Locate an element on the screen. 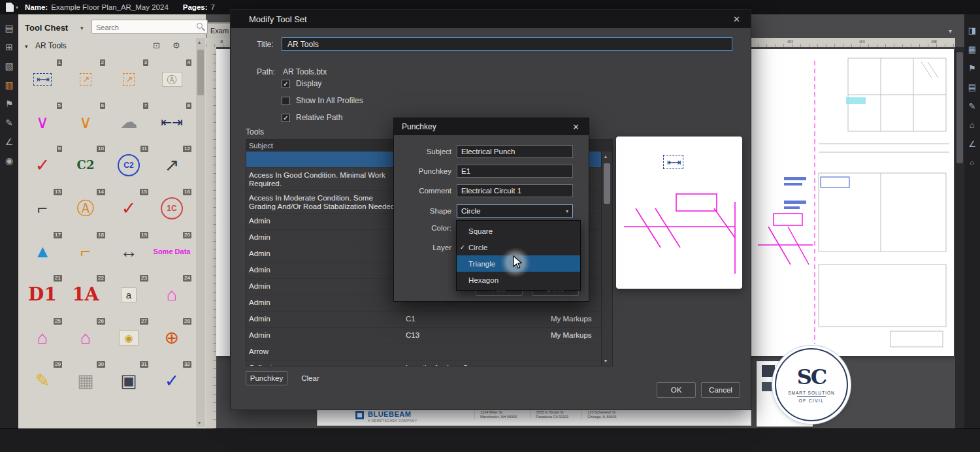 This screenshot has height=452, width=980. tool-item-32: ✓32 is located at coordinates (172, 381).